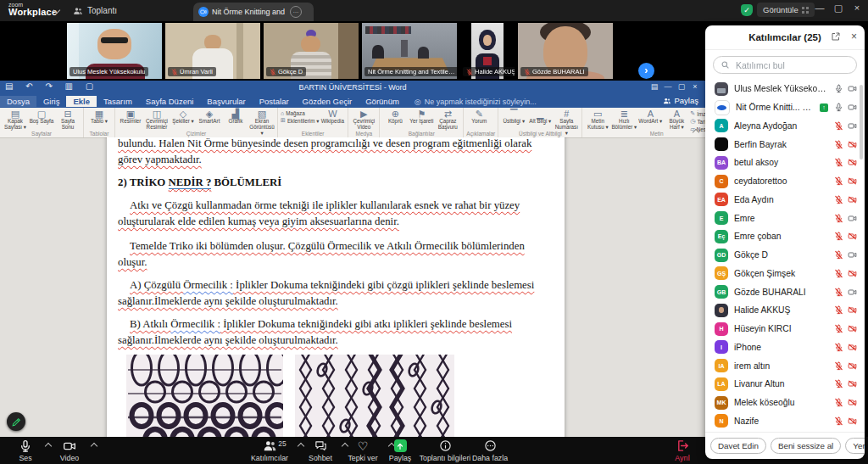 This screenshot has height=464, width=868. What do you see at coordinates (270, 450) in the screenshot?
I see `participants-button: 25 Katılımcılar` at bounding box center [270, 450].